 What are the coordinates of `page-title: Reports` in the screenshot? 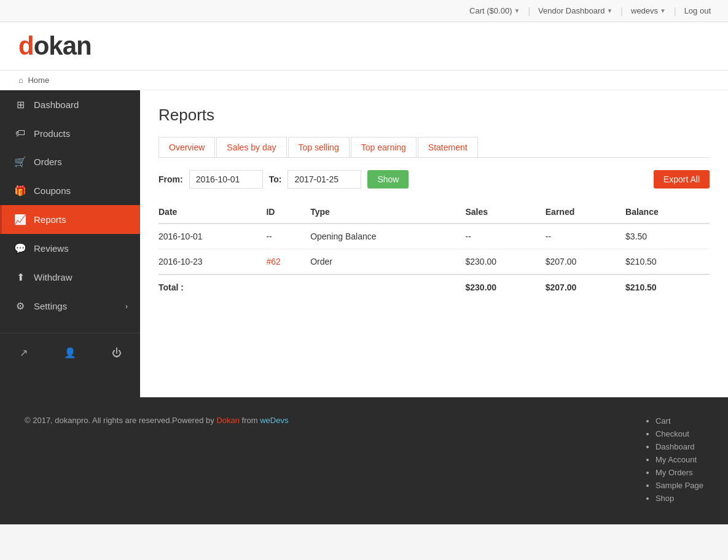 It's located at (434, 115).